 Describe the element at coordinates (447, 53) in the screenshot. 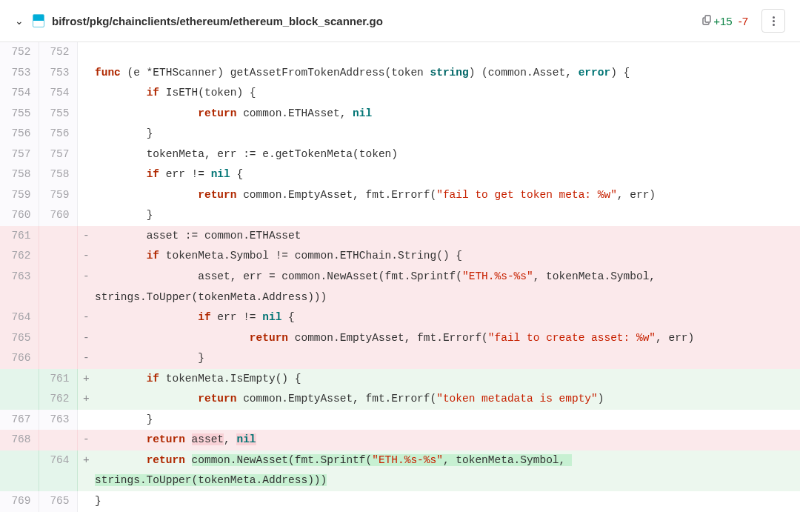

I see `code-content` at that location.